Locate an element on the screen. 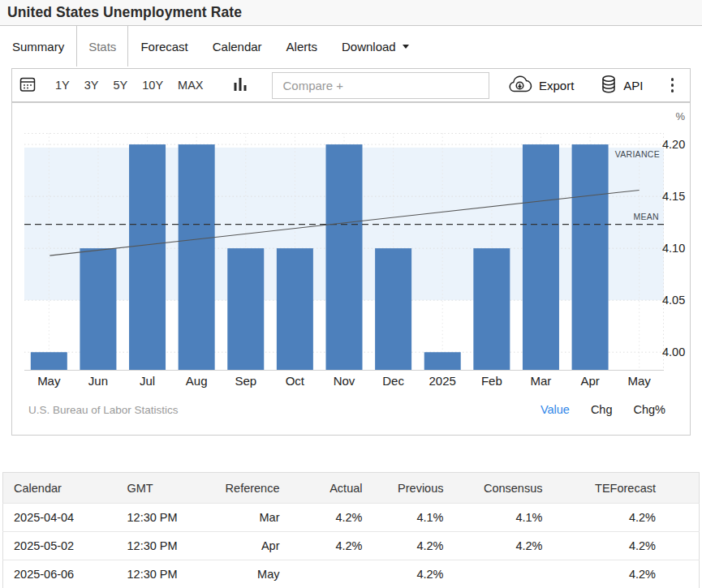 The width and height of the screenshot is (702, 588). export-label: Export is located at coordinates (557, 86).